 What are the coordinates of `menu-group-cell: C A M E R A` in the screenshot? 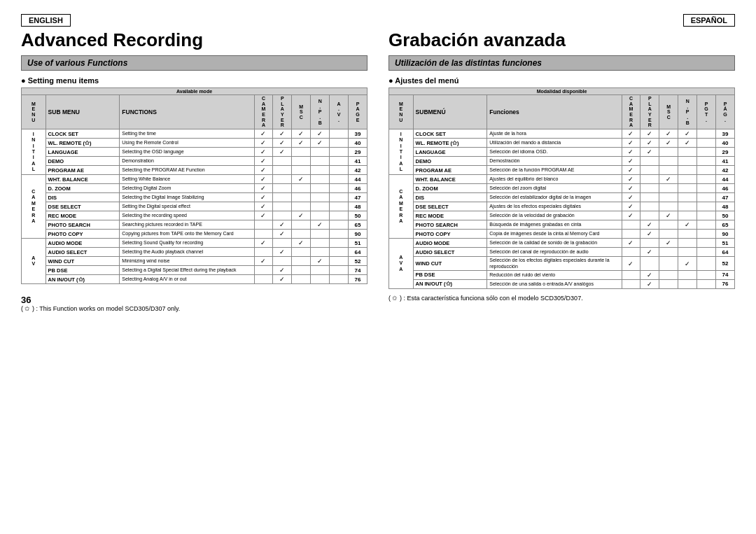 It's located at (402, 207).